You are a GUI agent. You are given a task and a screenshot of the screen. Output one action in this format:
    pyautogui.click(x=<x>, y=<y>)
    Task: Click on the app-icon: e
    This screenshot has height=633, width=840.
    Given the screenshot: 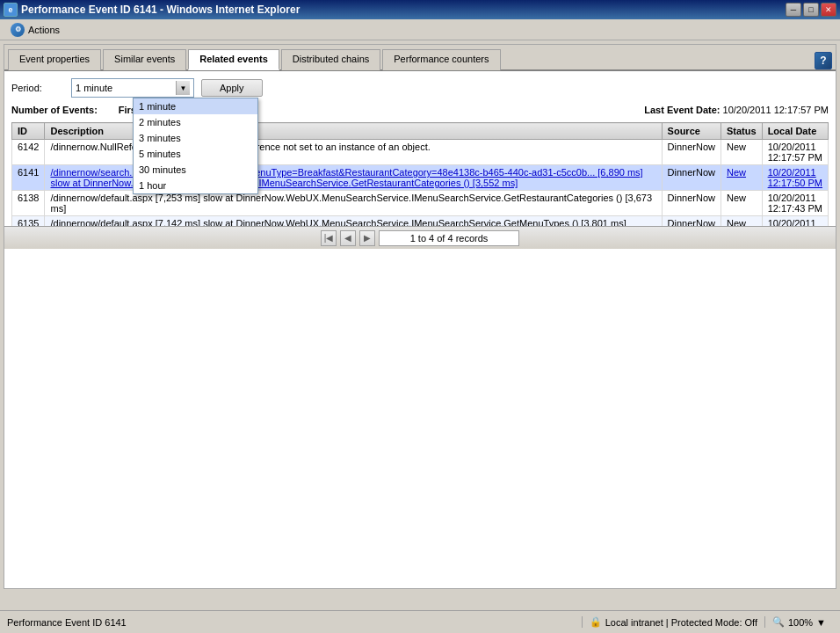 What is the action you would take?
    pyautogui.click(x=11, y=10)
    